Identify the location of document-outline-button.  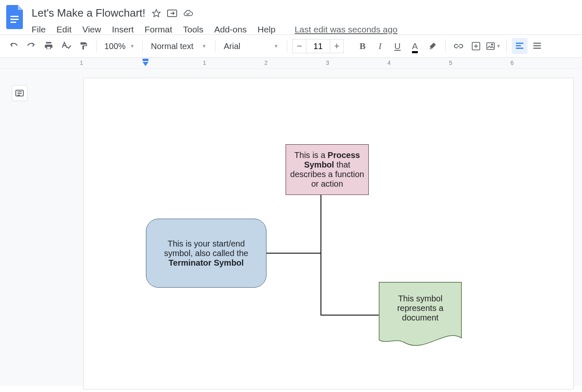
(20, 93).